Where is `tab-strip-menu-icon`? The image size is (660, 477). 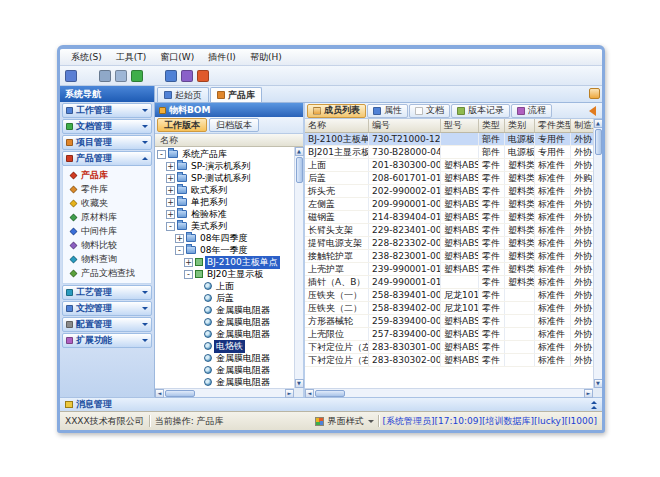 tab-strip-menu-icon is located at coordinates (594, 94).